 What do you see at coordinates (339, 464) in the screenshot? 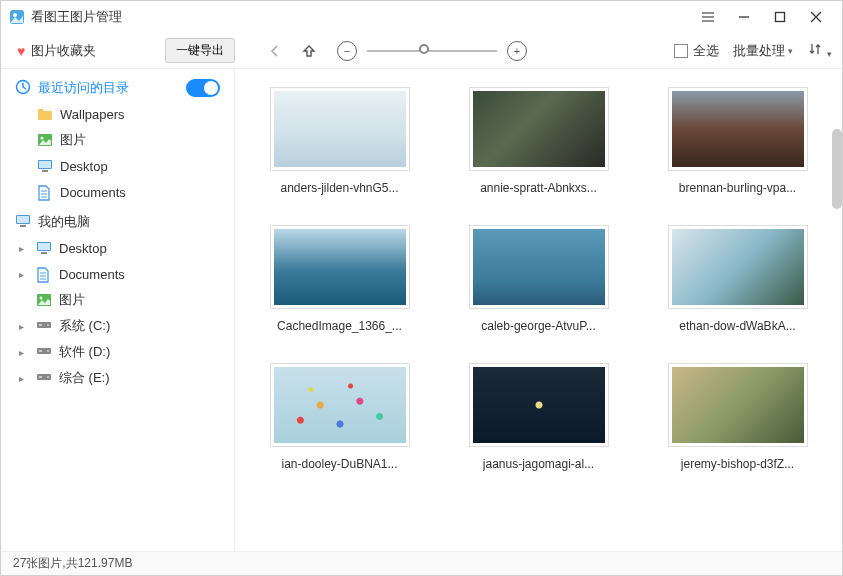
I see `thumbnail-label: ian-dooley-DuBNA1...` at bounding box center [339, 464].